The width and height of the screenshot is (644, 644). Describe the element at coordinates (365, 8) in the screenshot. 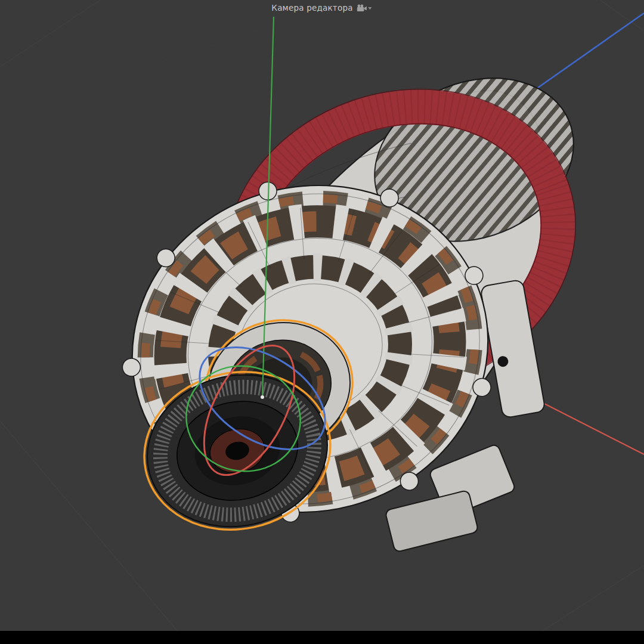

I see `editor-camera-icon` at that location.